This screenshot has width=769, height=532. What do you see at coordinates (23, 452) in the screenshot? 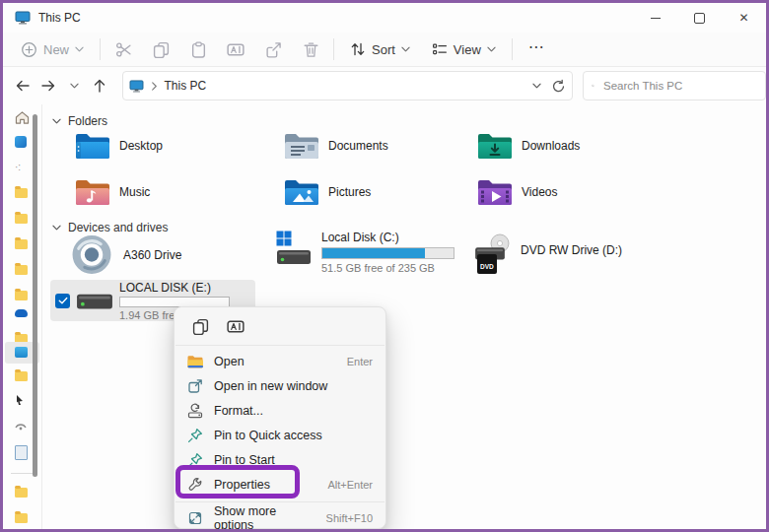
I see `sidebar-item-library` at bounding box center [23, 452].